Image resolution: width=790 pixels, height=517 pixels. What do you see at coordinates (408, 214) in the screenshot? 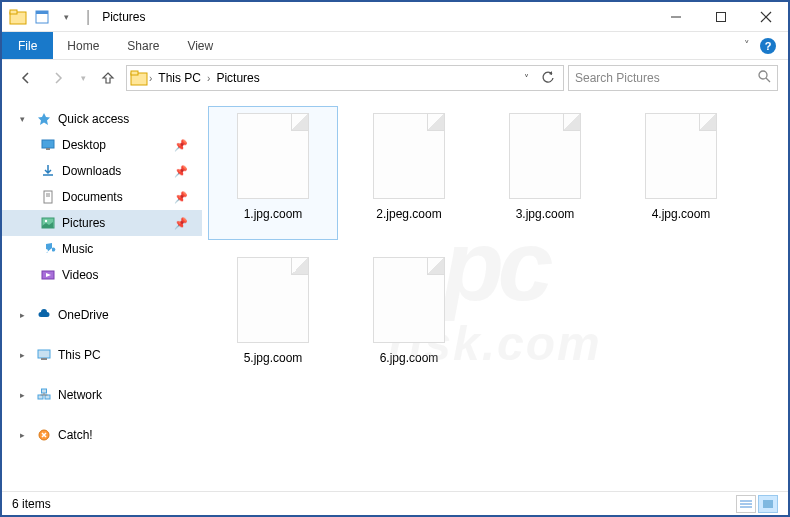
I see `file-name: 2.jpeg.coom` at bounding box center [408, 214].